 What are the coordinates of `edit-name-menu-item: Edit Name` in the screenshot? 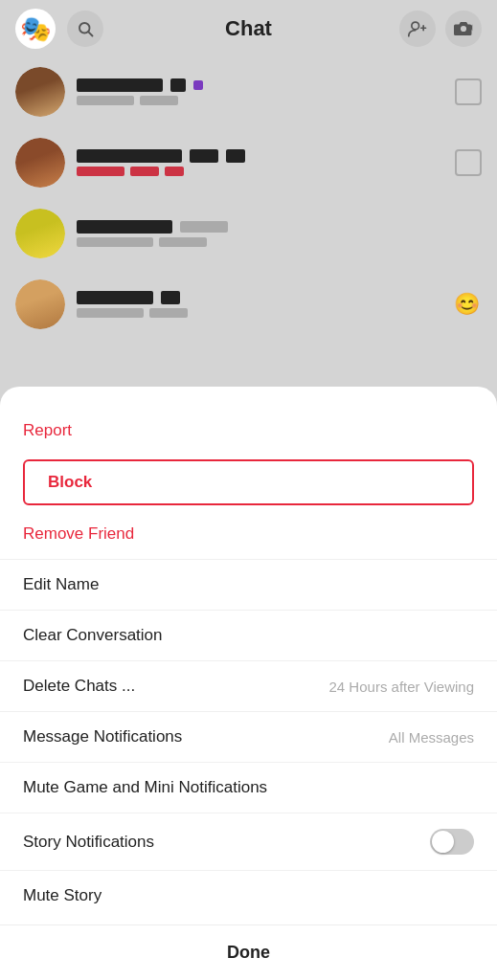 It's located at (249, 585).